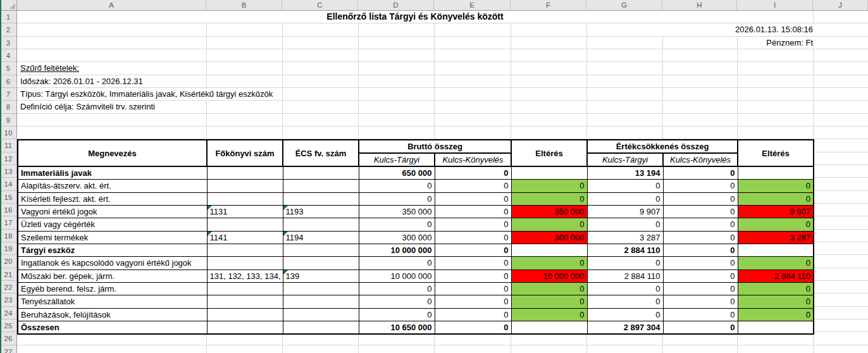  Describe the element at coordinates (397, 302) in the screenshot. I see `cell-d-23: 0` at that location.